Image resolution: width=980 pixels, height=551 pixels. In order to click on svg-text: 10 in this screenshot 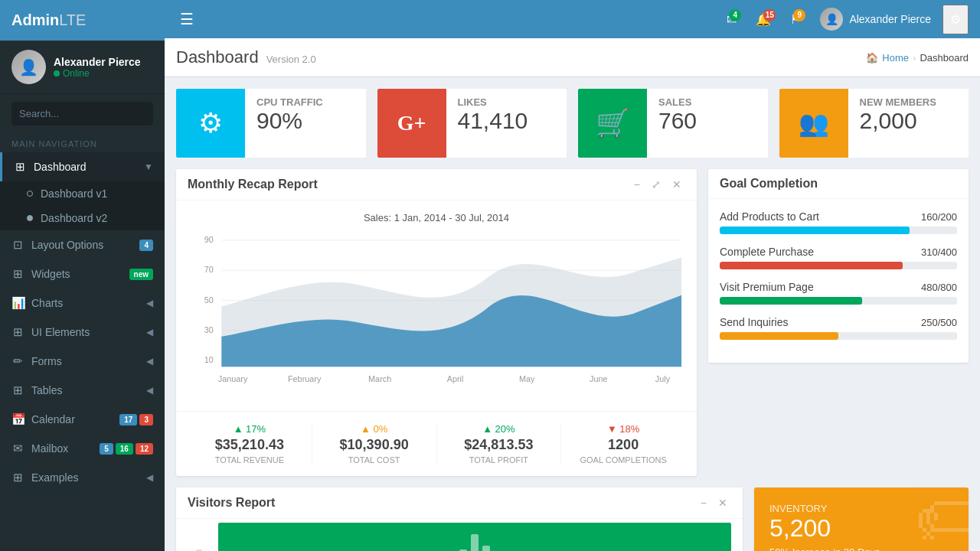, I will do `click(209, 360)`.